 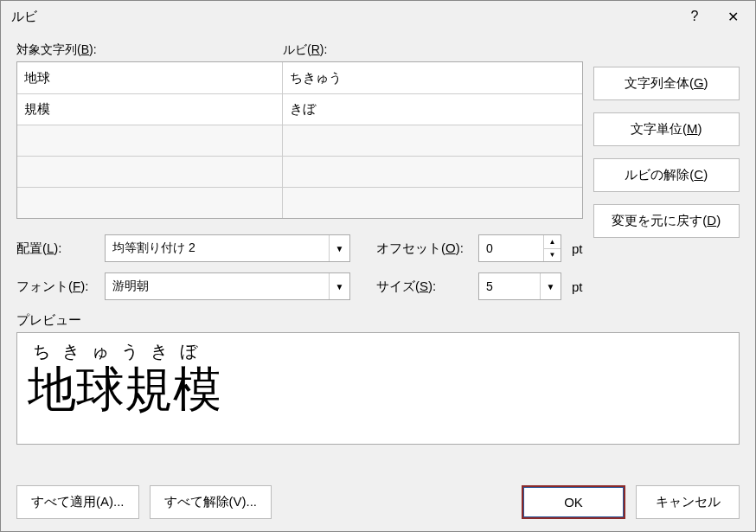 What do you see at coordinates (378, 351) in the screenshot?
I see `preview-ruby-text: ちきゅうきぼ` at bounding box center [378, 351].